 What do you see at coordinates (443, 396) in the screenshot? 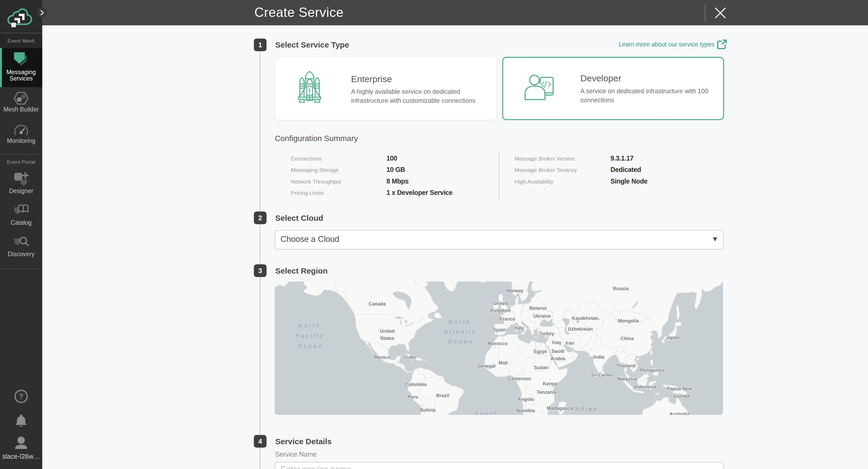
I see `svg-text: Brazil` at bounding box center [443, 396].